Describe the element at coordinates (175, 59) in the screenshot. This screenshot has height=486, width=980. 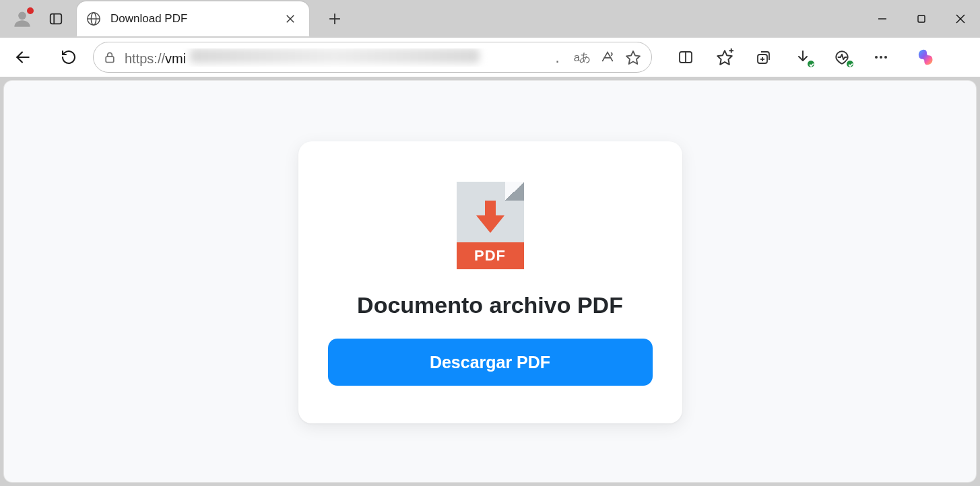
I see `url-host: vmi` at that location.